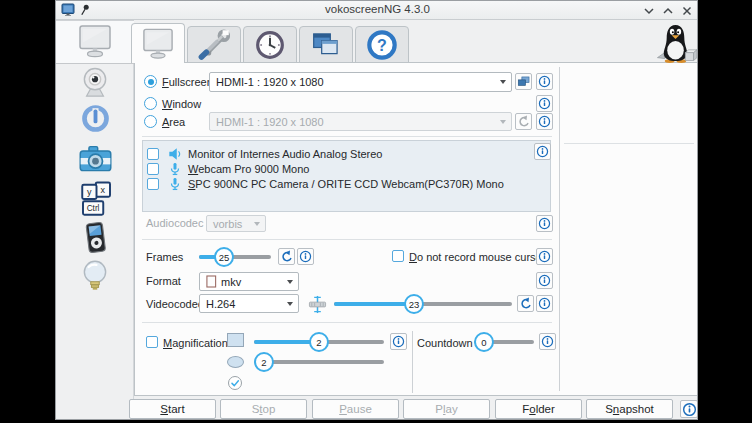  I want to click on sidebar-item-hotkeys, so click(95, 199).